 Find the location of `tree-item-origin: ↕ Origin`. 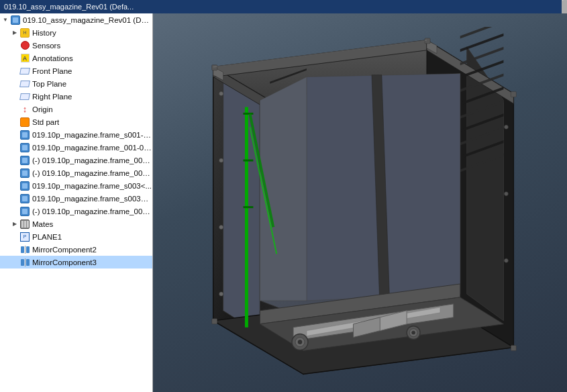

tree-item-origin: ↕ Origin is located at coordinates (76, 109).